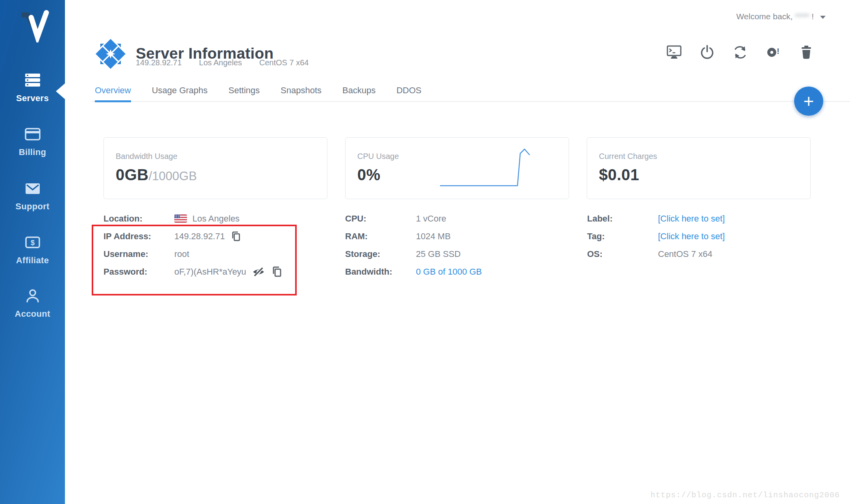  I want to click on username-value: root, so click(182, 254).